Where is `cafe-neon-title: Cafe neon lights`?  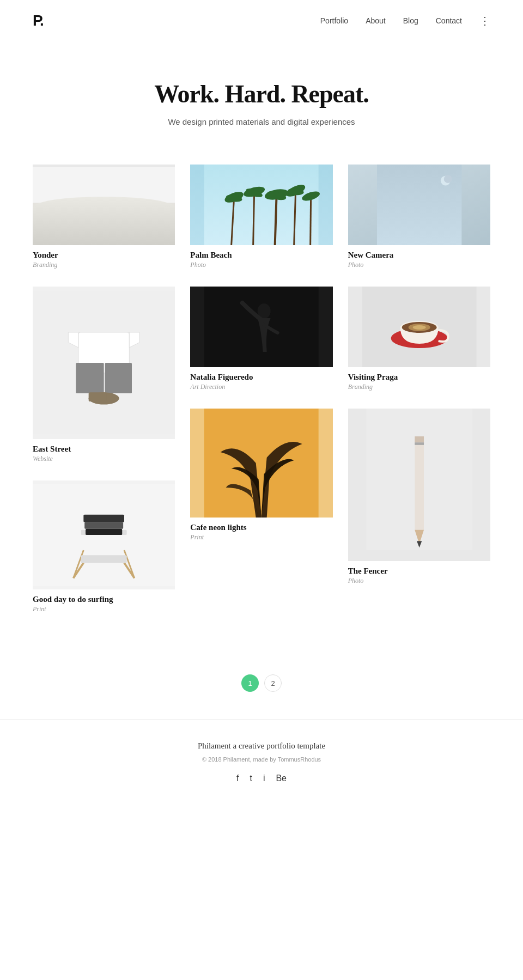 cafe-neon-title: Cafe neon lights is located at coordinates (262, 527).